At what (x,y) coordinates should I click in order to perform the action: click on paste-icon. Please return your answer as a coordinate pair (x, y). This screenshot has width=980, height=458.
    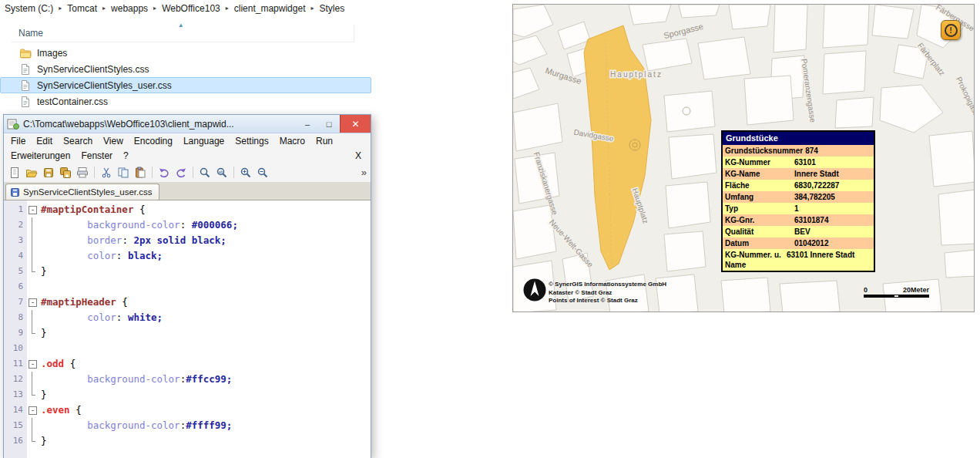
    Looking at the image, I should click on (140, 173).